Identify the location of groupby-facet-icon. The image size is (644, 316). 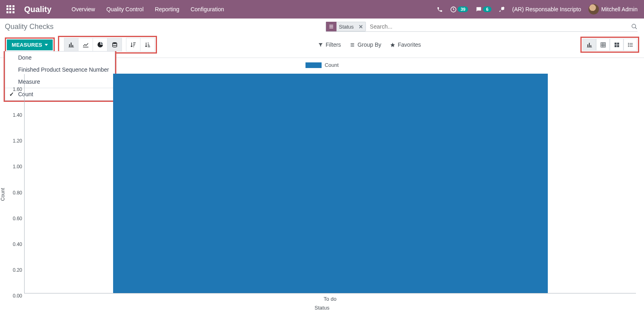
(331, 27).